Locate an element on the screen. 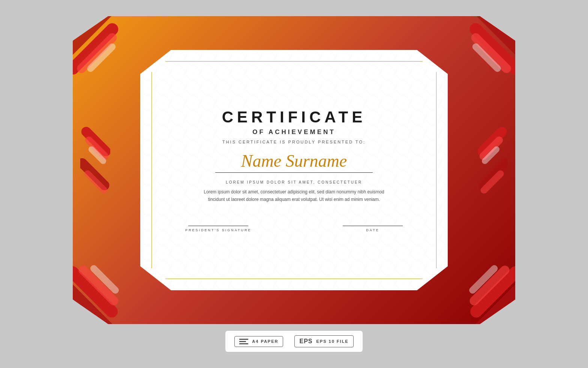 This screenshot has height=368, width=588. cert-lorem-title: LOREM IPSUM DOLOR SIT AMET, CONSECTETUER is located at coordinates (294, 182).